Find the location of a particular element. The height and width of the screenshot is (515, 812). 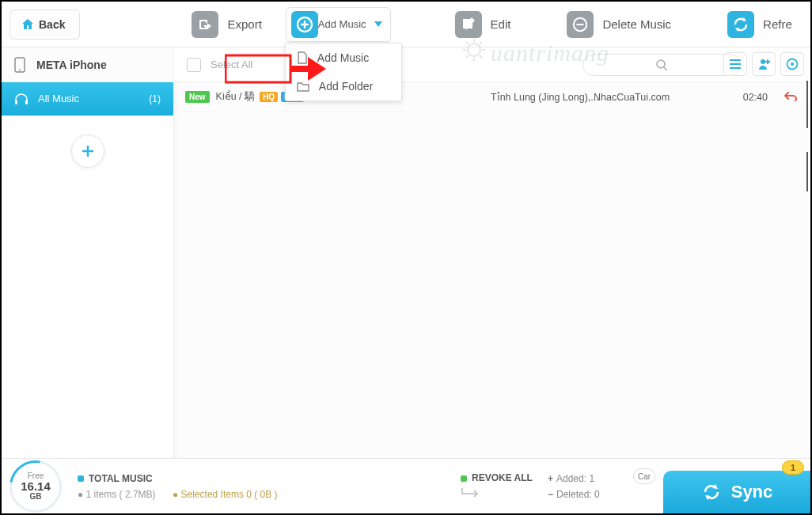

cancel-pill: Car is located at coordinates (644, 476).